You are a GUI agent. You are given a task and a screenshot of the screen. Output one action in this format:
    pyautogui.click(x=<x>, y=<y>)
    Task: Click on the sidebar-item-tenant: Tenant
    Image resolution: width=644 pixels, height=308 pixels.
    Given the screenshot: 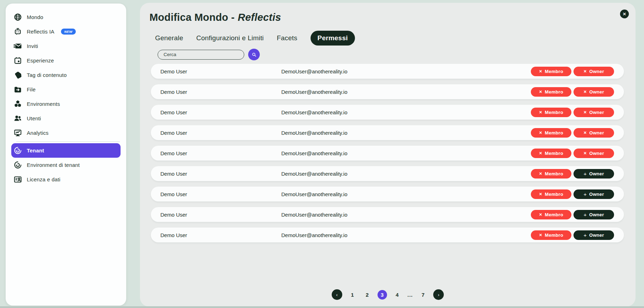 What is the action you would take?
    pyautogui.click(x=66, y=150)
    